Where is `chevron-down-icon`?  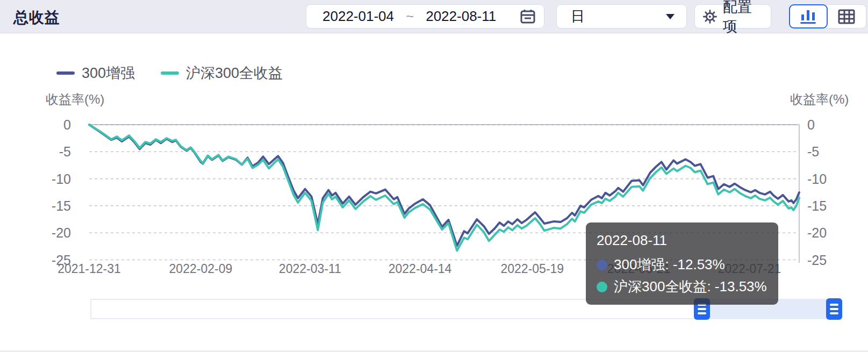 chevron-down-icon is located at coordinates (670, 17).